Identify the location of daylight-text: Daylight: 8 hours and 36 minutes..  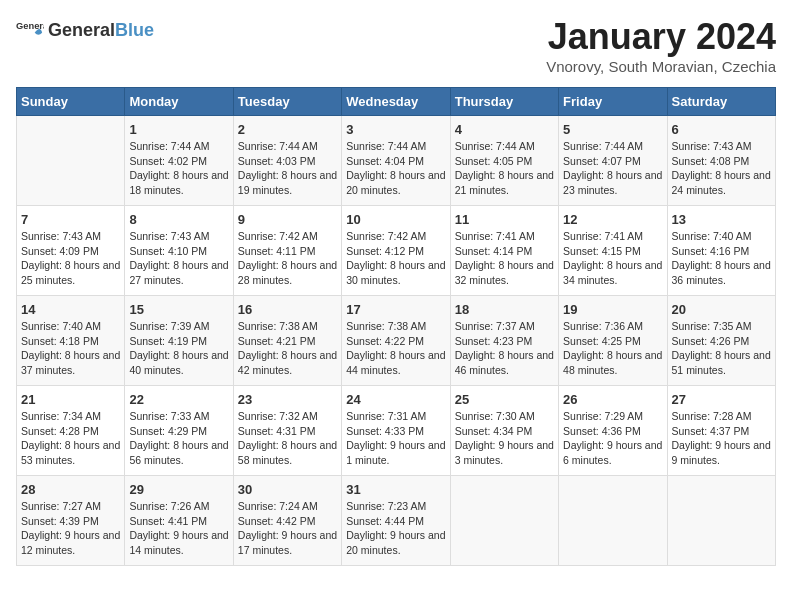
(722, 272).